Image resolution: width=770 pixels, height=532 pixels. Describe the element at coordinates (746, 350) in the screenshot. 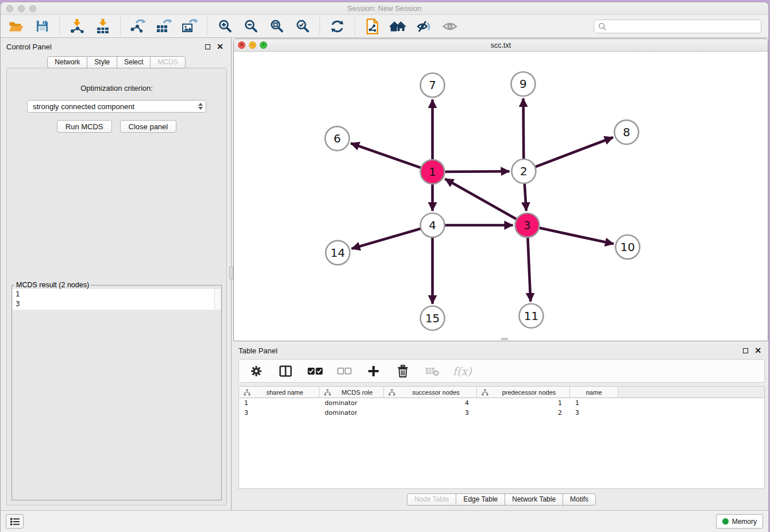

I see `float-table-panel-icon` at that location.